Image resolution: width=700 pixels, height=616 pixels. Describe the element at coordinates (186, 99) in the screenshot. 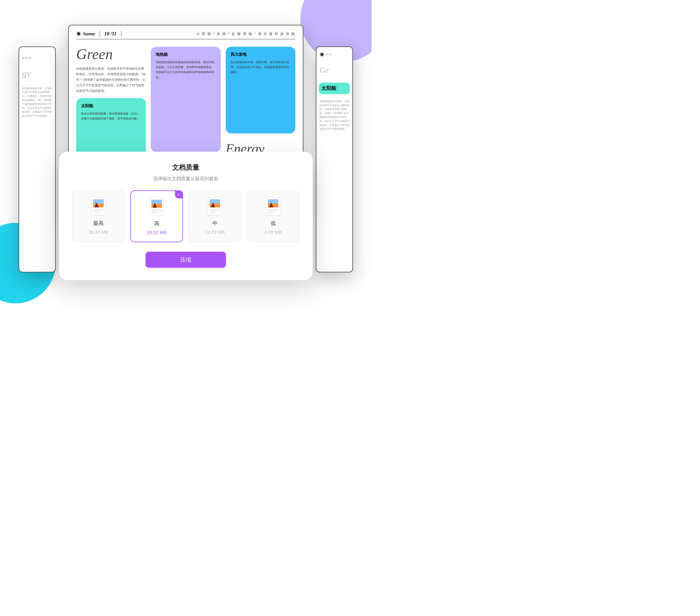

I see `geothermal-card: 地热能 地热能是指地球内部储存的热能资源。通过利用地热能，可以实现供暖、发电和其…` at that location.